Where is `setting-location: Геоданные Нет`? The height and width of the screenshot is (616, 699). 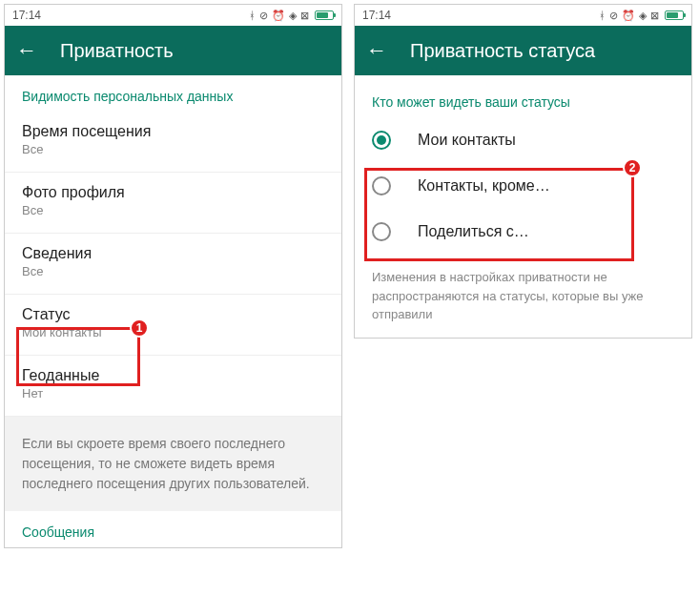
setting-location: Геоданные Нет is located at coordinates (174, 386).